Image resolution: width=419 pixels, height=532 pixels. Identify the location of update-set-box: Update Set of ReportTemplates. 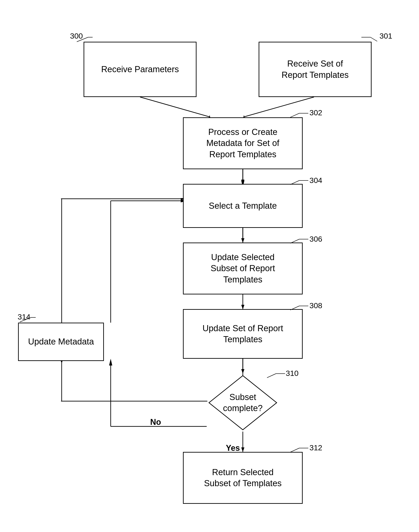
(243, 334).